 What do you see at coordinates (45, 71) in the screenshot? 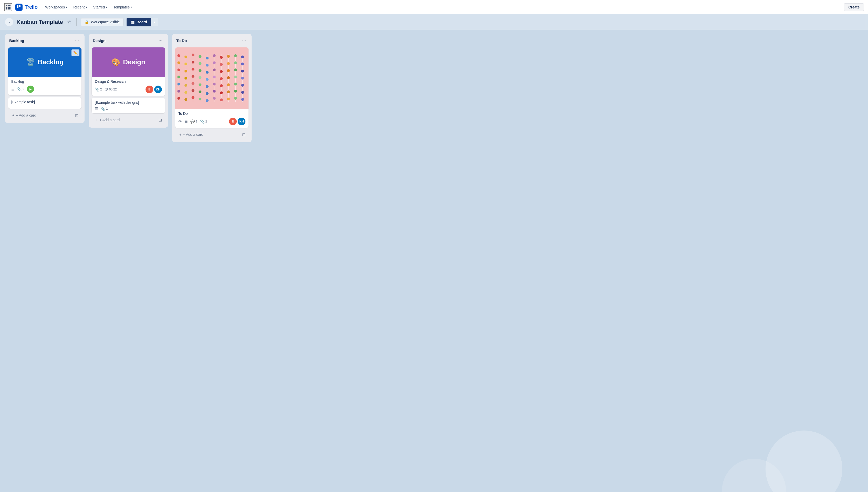
I see `backlog-card-1: 🗑️ Backlog ✏️ Backlog ☰ 📎 2 ▶` at bounding box center [45, 71].